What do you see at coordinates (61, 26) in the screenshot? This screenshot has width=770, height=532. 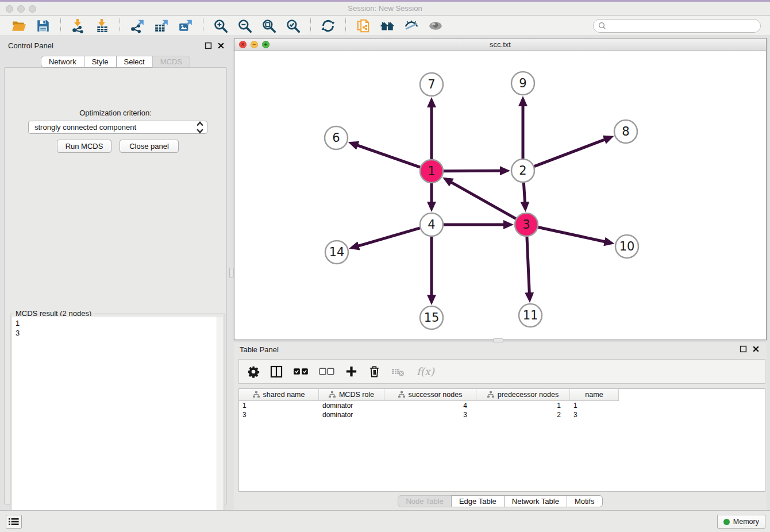 I see `toolbar-separator` at bounding box center [61, 26].